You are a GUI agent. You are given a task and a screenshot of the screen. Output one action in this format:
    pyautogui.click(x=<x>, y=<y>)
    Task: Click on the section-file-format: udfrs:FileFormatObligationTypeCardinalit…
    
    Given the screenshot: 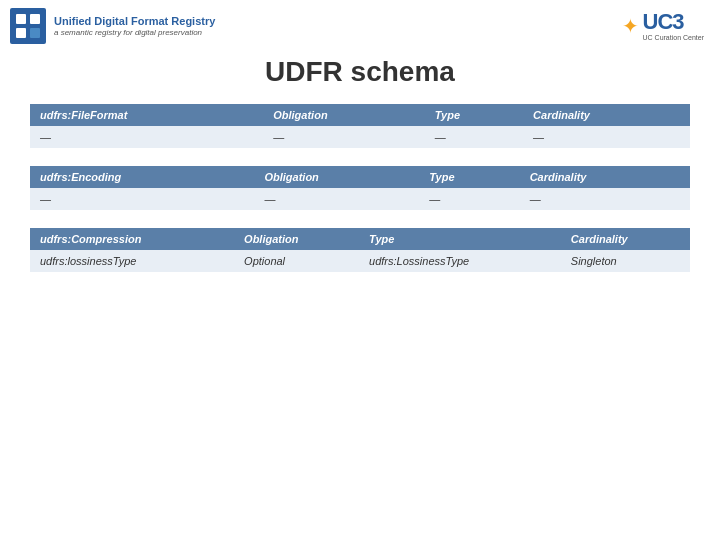 What is the action you would take?
    pyautogui.click(x=360, y=126)
    